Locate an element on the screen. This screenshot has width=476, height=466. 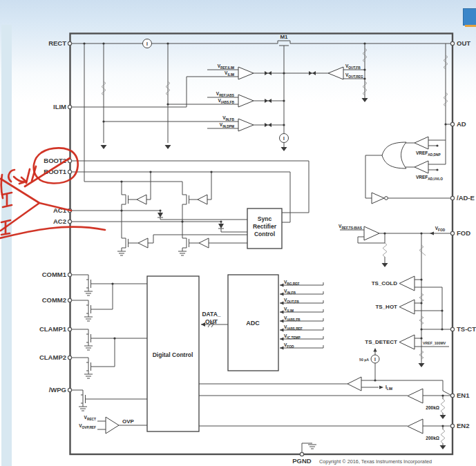
ts-detect-label: TS_DETECT is located at coordinates (381, 342).